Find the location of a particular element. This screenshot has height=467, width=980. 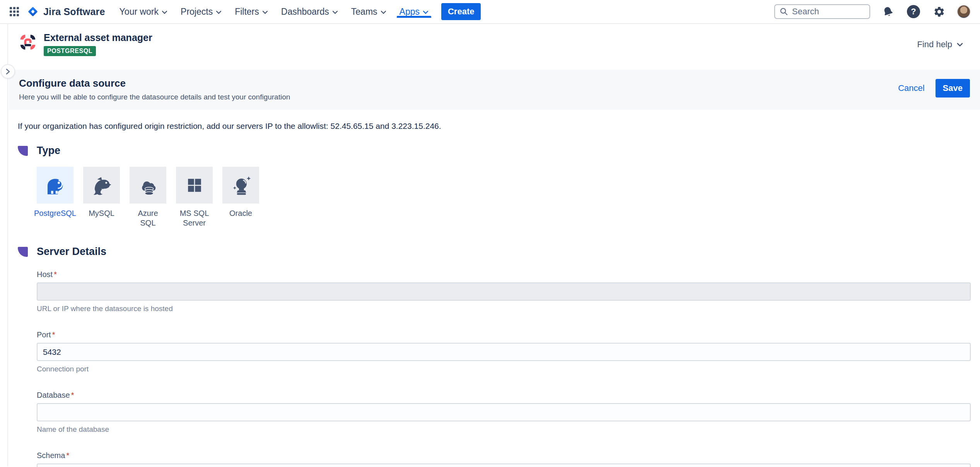

datasource-type-badge: POSTGRESQL is located at coordinates (70, 51).